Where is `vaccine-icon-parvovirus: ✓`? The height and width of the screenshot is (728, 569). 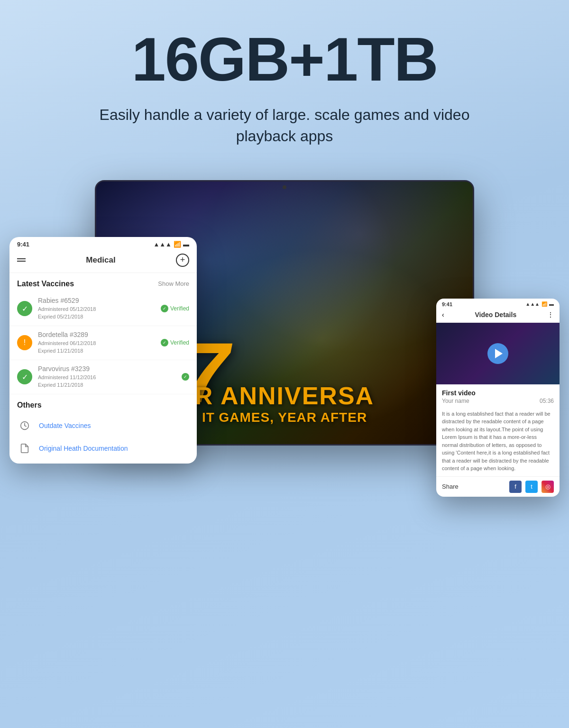 vaccine-icon-parvovirus: ✓ is located at coordinates (25, 377).